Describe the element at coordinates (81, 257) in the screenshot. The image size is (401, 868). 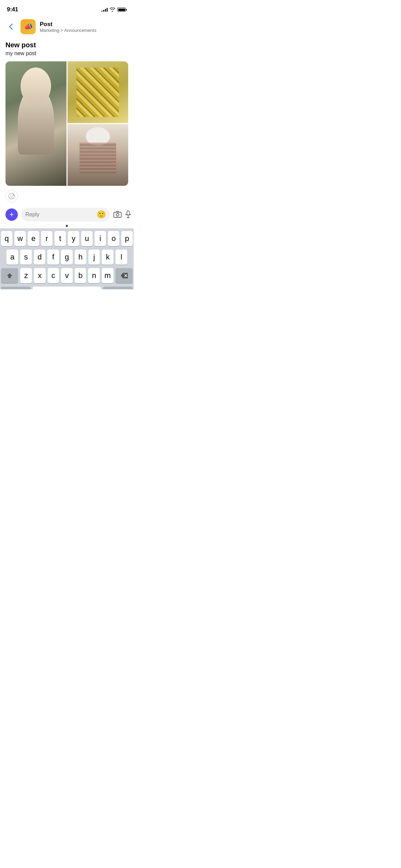
I see `key-h: h` at that location.